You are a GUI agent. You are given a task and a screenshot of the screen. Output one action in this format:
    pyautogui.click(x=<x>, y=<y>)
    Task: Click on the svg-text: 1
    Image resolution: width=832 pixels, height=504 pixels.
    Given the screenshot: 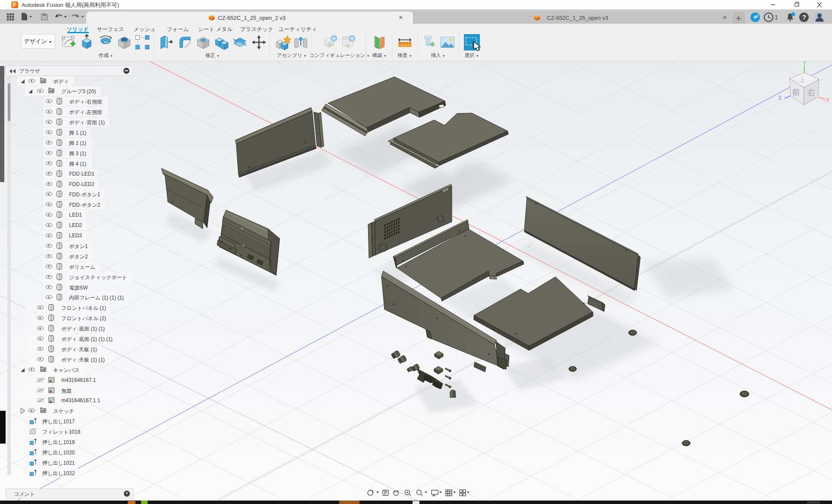 What is the action you would take?
    pyautogui.click(x=776, y=17)
    